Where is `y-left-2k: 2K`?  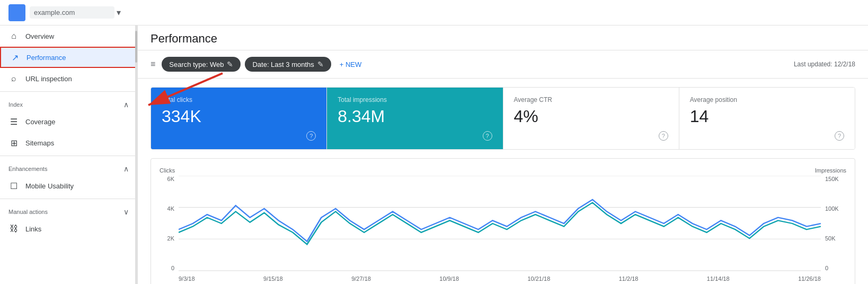 y-left-2k: 2K is located at coordinates (167, 238).